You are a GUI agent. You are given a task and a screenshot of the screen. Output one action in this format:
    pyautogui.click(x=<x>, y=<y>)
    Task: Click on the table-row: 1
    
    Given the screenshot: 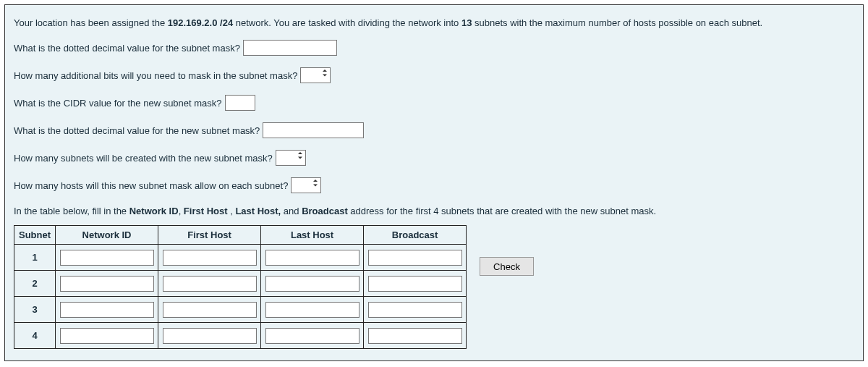 What is the action you would take?
    pyautogui.click(x=240, y=258)
    